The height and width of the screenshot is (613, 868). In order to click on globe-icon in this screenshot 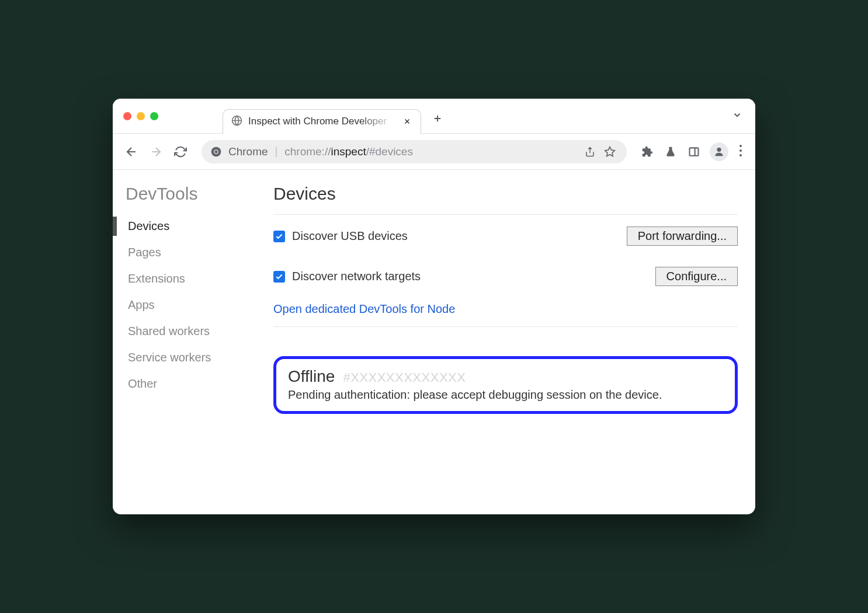, I will do `click(237, 121)`.